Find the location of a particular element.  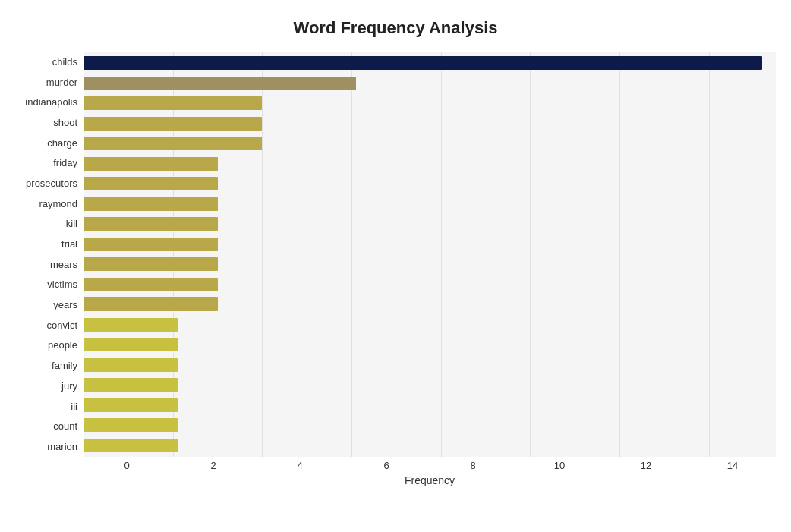

y-label: iii is located at coordinates (74, 407).